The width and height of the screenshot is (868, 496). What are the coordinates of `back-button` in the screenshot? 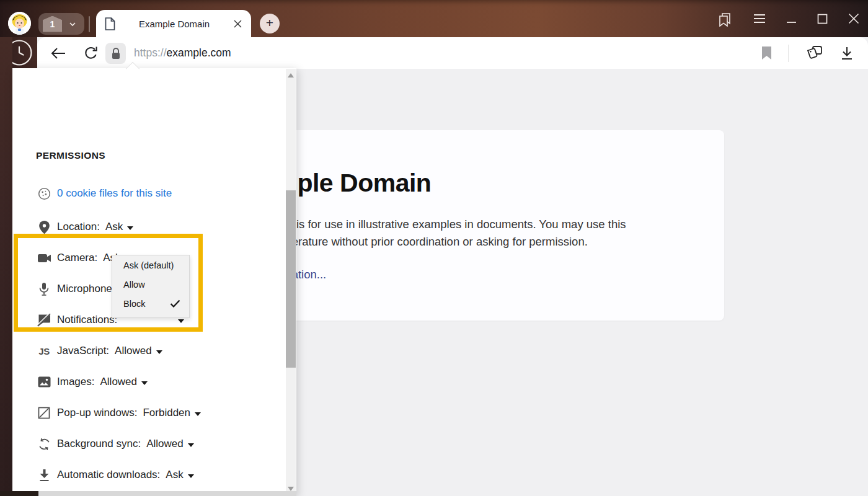 It's located at (58, 53).